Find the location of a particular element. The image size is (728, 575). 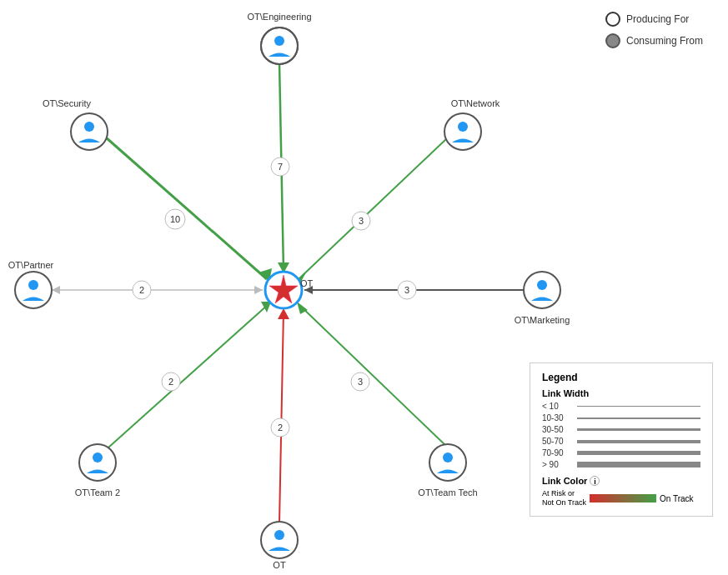

link-color-row: At Risk orNot On Track On Track is located at coordinates (621, 498).